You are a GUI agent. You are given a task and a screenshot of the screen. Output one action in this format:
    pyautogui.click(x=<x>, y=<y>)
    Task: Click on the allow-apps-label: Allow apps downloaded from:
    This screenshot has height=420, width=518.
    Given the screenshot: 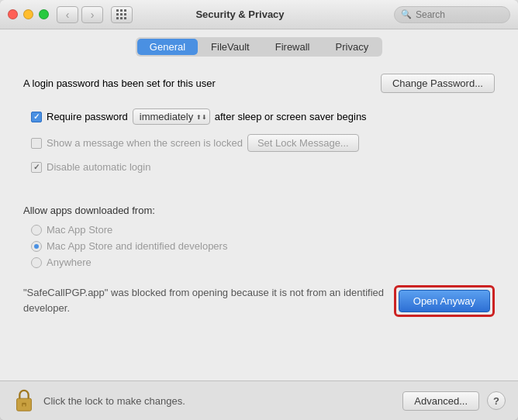 What is the action you would take?
    pyautogui.click(x=259, y=211)
    